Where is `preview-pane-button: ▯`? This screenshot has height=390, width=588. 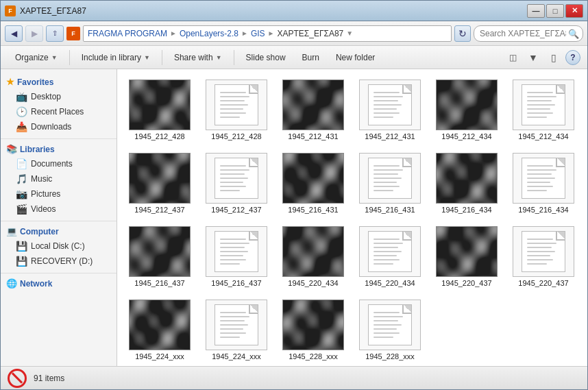
preview-pane-button: ▯ is located at coordinates (554, 58).